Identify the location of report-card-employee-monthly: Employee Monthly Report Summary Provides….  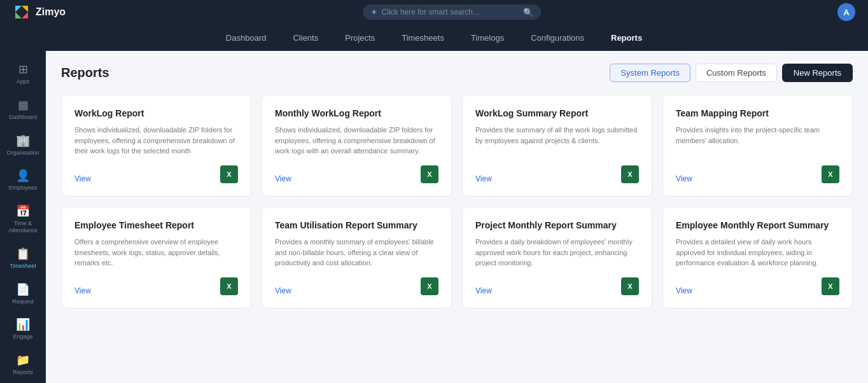
(757, 258).